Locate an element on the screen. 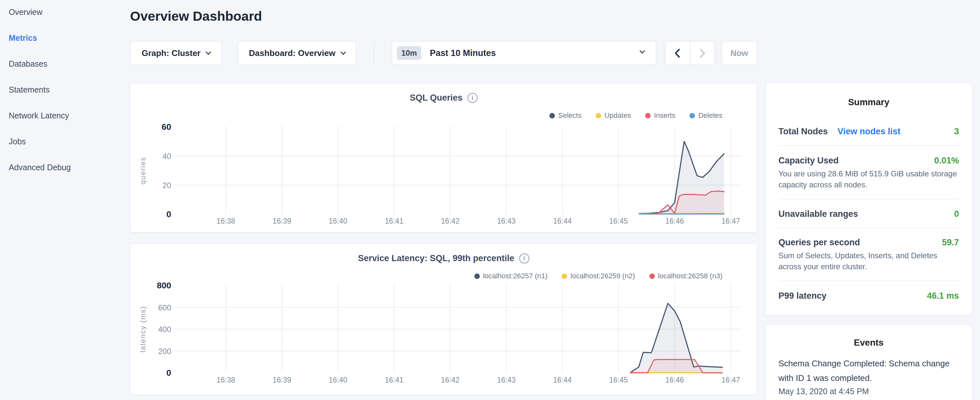 The height and width of the screenshot is (400, 980). summary-row-total-nodes: Total Nodes View nodes list 3 is located at coordinates (869, 131).